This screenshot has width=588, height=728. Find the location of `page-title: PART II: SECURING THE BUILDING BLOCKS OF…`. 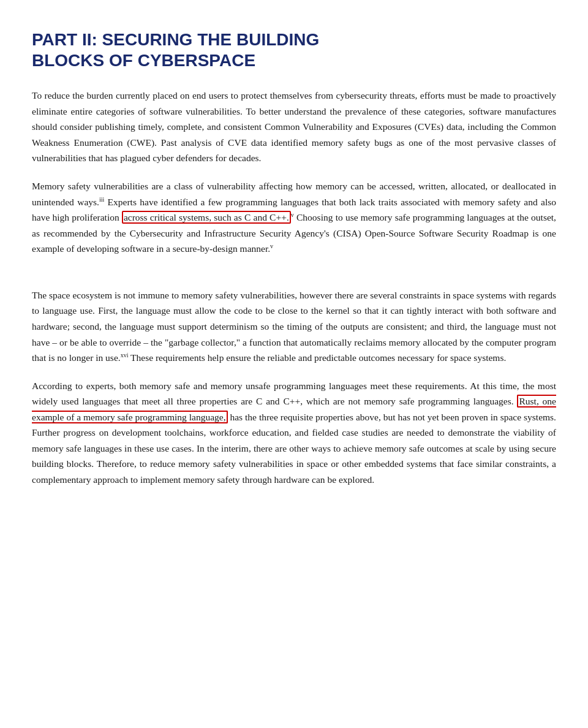

page-title: PART II: SECURING THE BUILDING BLOCKS OF… is located at coordinates (294, 50).